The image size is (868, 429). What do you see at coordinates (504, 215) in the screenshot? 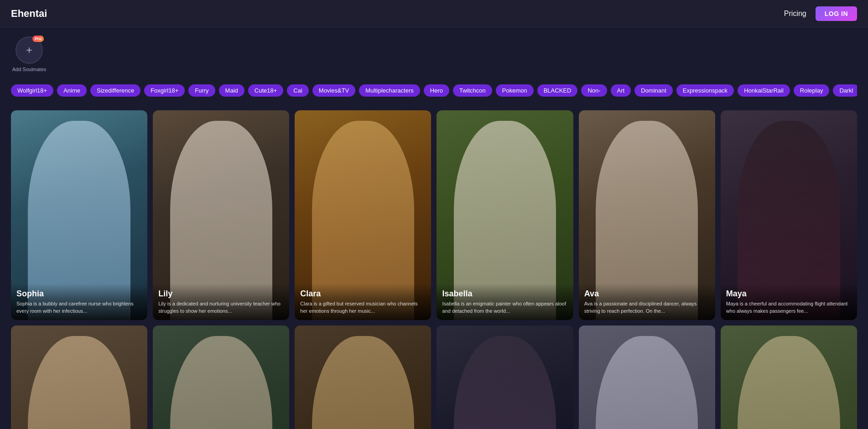
I see `card-isabella: IsabellaIsabella is an enigmatic painter…` at bounding box center [504, 215].